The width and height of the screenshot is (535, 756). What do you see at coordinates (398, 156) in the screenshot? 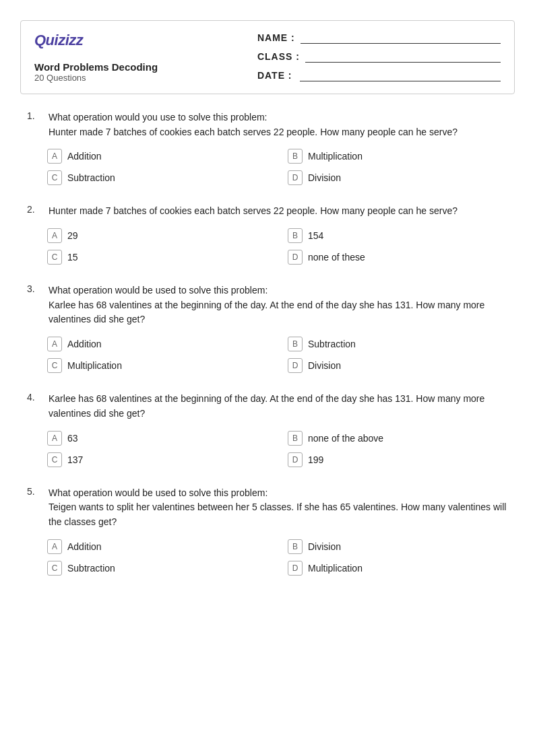
I see `q1-answer-b: B Multiplication` at bounding box center [398, 156].